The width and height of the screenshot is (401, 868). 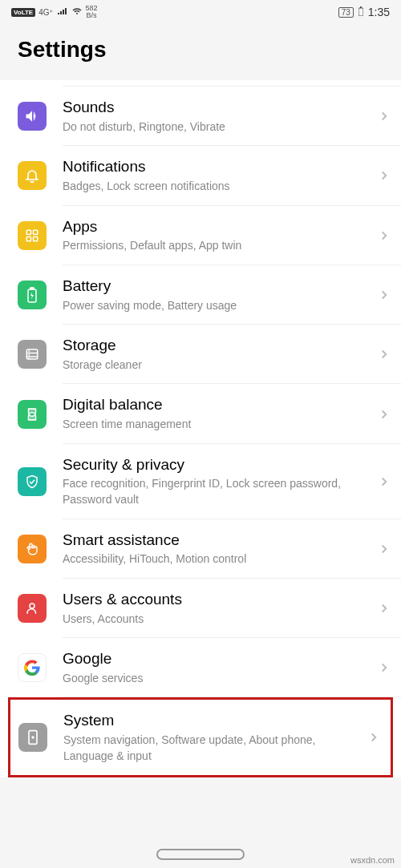 I want to click on row-title: Security & privacy, so click(x=217, y=465).